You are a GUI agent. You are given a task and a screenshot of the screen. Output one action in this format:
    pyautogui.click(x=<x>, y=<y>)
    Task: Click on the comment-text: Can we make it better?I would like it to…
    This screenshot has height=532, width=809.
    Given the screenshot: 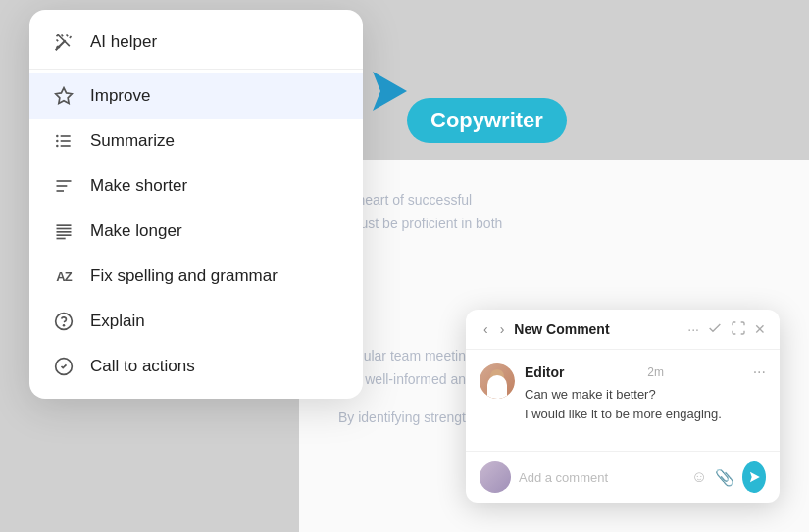 What is the action you would take?
    pyautogui.click(x=645, y=404)
    